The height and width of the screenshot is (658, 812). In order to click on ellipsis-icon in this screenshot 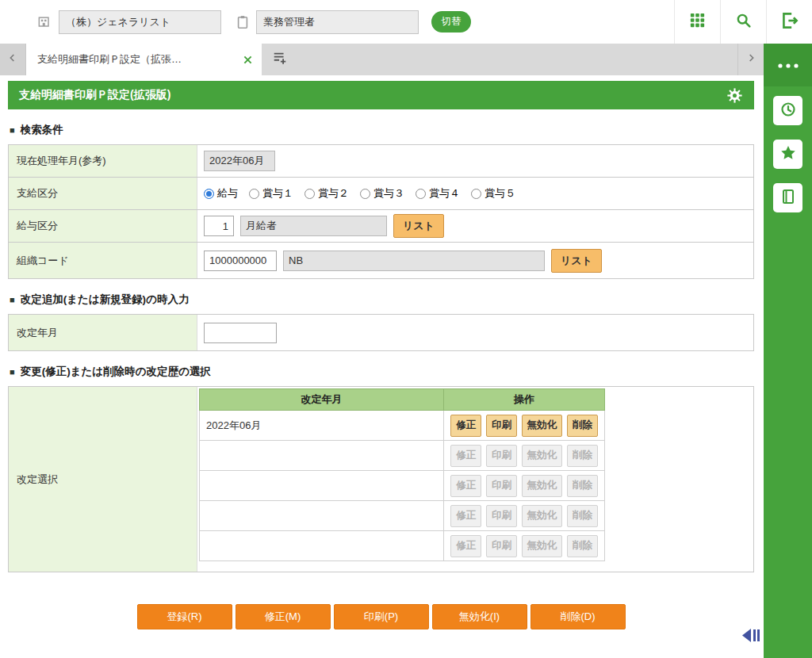, I will do `click(788, 65)`.